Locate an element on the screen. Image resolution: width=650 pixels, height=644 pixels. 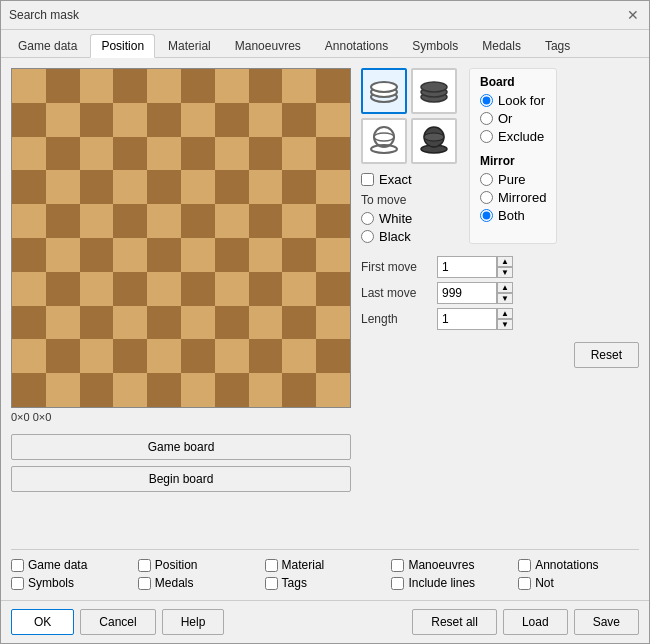
board-or-radio is located at coordinates (486, 118).